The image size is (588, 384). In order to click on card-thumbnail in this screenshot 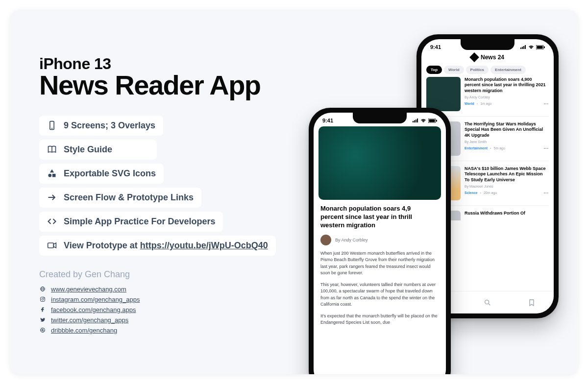, I will do `click(443, 94)`.